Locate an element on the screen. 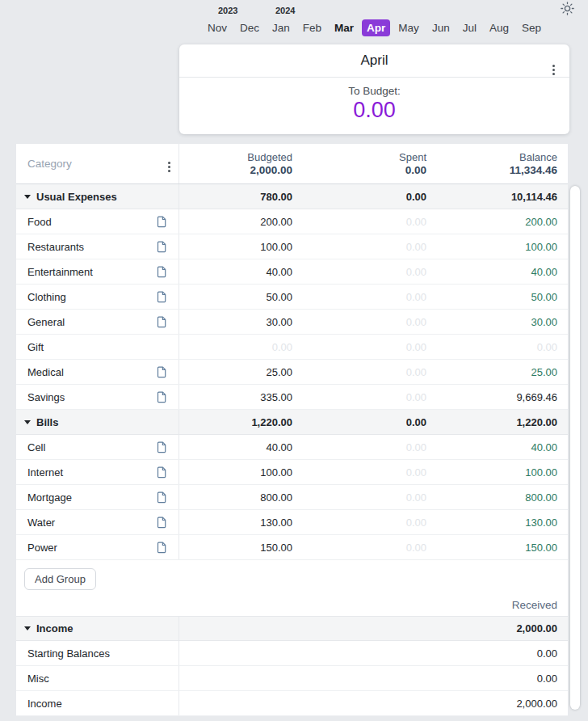 The width and height of the screenshot is (588, 721). category-name-label: Restaurants is located at coordinates (56, 247).